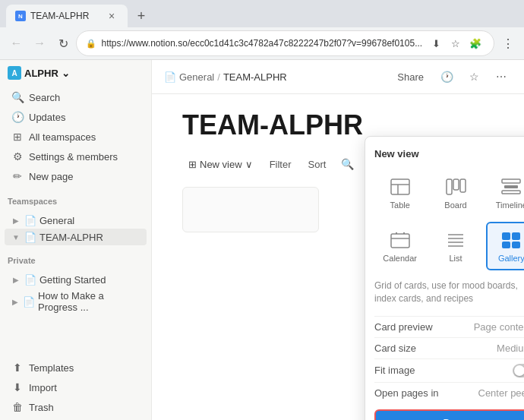  What do you see at coordinates (456, 258) in the screenshot?
I see `list-label: List` at bounding box center [456, 258].